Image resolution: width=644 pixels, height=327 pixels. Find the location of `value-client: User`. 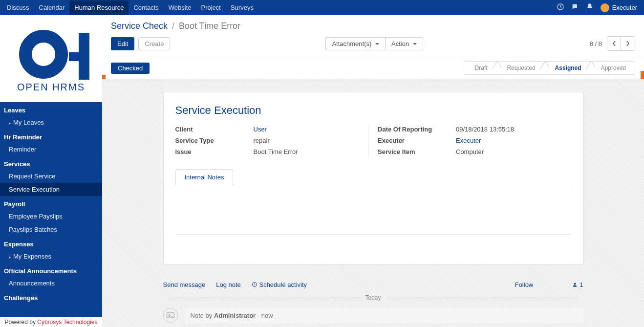

value-client: User is located at coordinates (260, 129).